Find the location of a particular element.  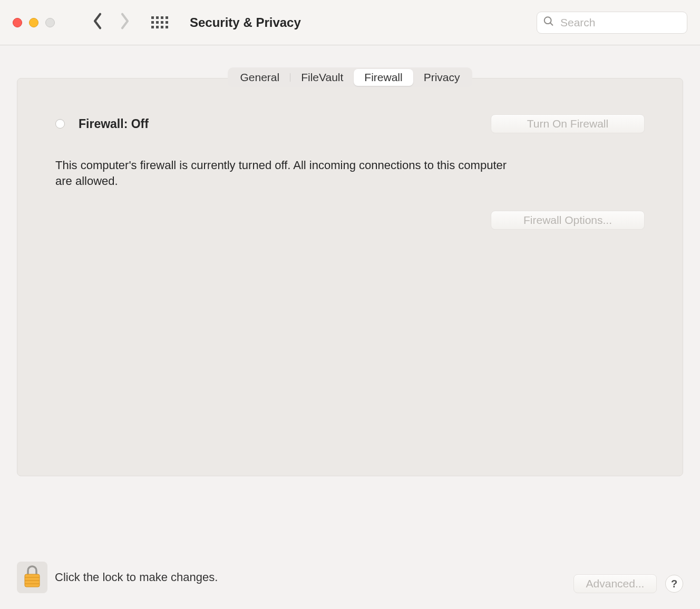

window-title: Security & Privacy is located at coordinates (359, 23).